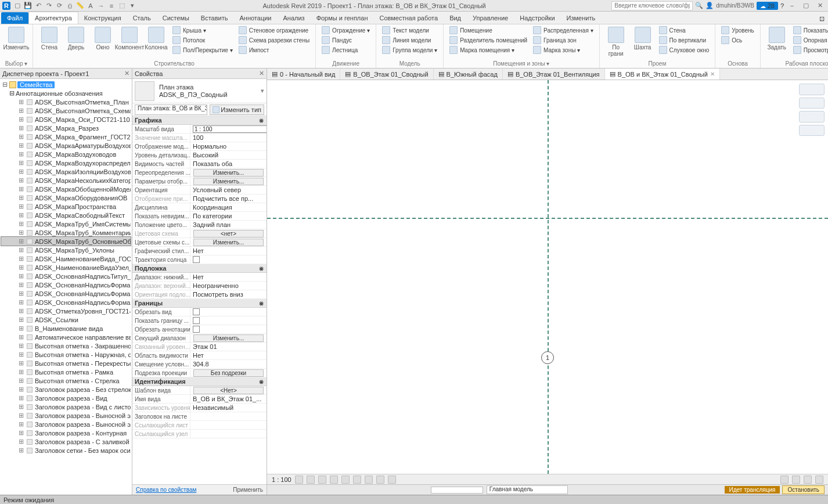 The image size is (828, 504). Describe the element at coordinates (66, 311) in the screenshot. I see `tree-item: ⊞ADSK_ОтметкаУровня_ГОСТ21-110` at that location.